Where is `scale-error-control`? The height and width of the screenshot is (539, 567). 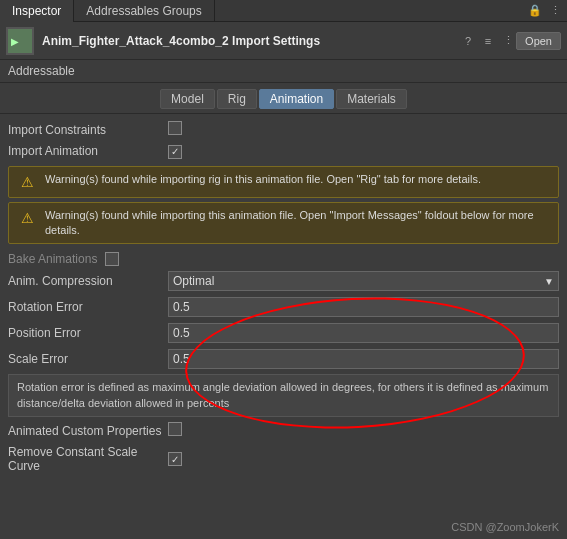
scale-error-control is located at coordinates (364, 359).